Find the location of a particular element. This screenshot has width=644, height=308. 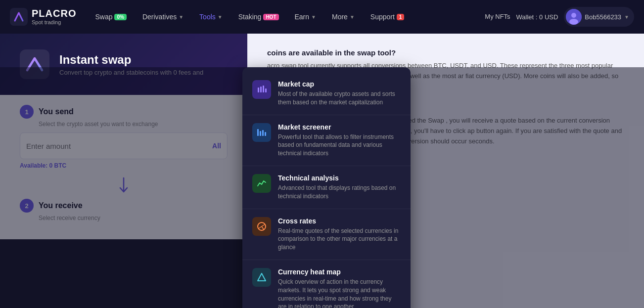

cross-rates-text: Cross rates Real-time quotes of the sele… is located at coordinates (339, 234).